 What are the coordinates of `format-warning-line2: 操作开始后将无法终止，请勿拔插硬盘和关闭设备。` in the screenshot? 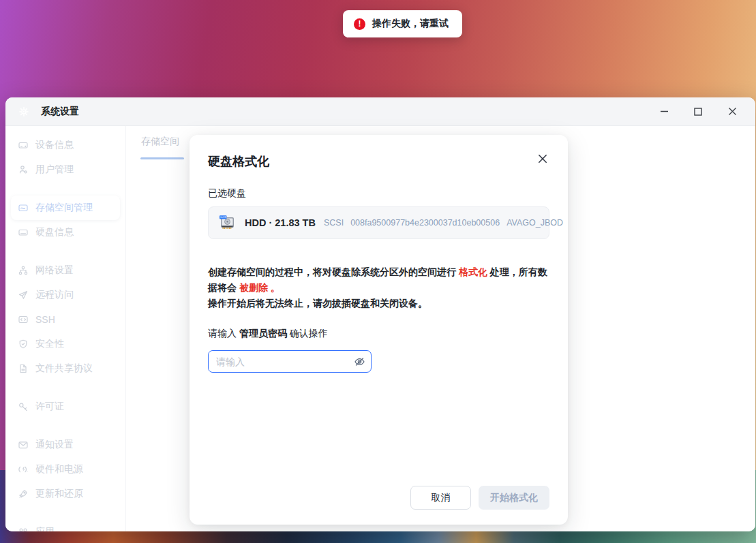 It's located at (379, 304).